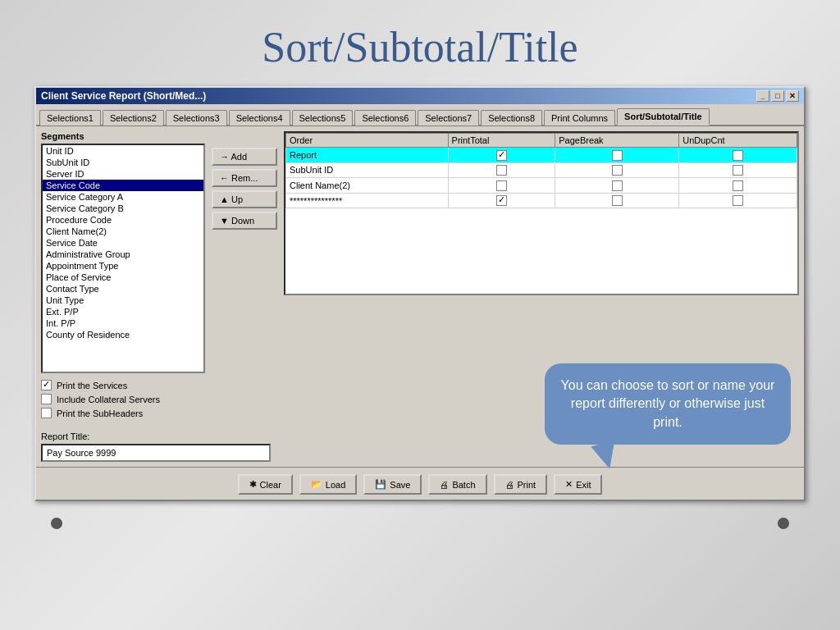  Describe the element at coordinates (244, 199) in the screenshot. I see `up-button: ▲ Up` at that location.